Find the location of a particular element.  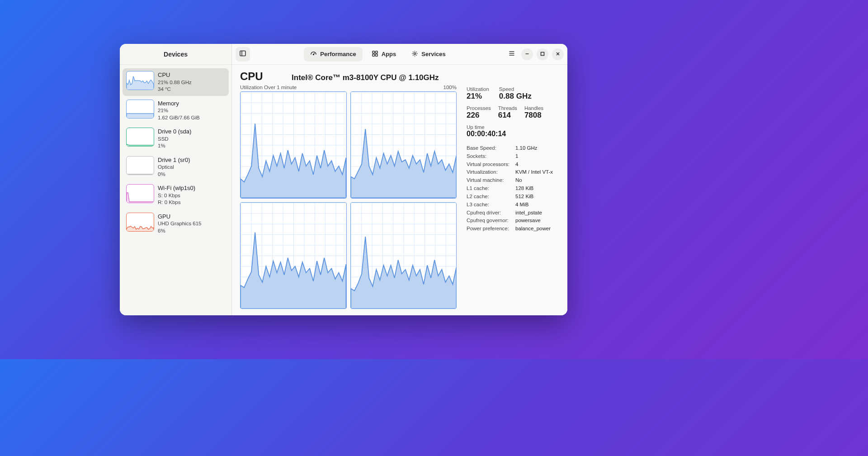

close-button is located at coordinates (558, 54).